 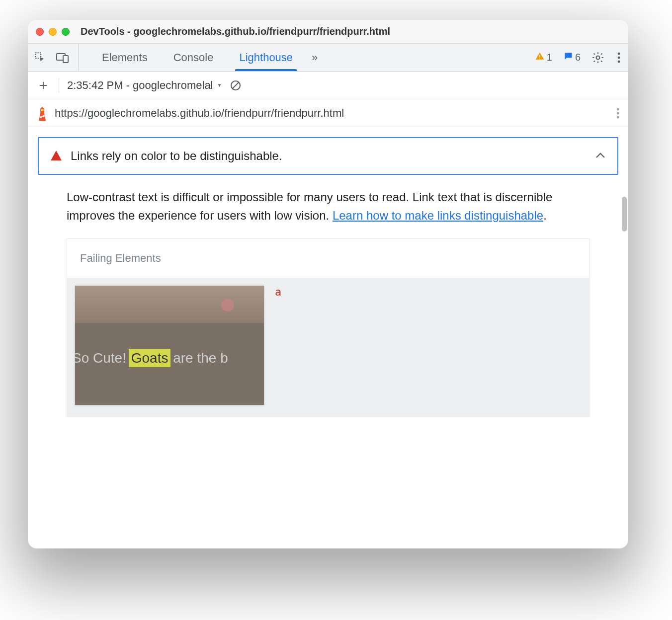 What do you see at coordinates (59, 85) in the screenshot?
I see `divider` at bounding box center [59, 85].